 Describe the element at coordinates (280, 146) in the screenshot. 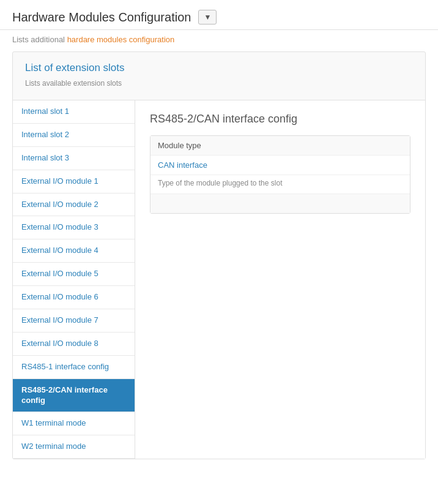

I see `module-type-label: Module type` at that location.